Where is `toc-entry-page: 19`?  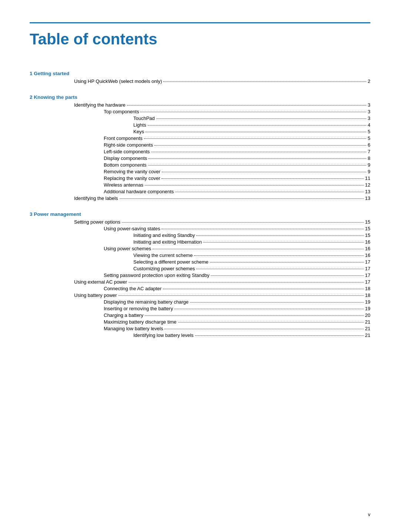 toc-entry-page: 19 is located at coordinates (368, 309).